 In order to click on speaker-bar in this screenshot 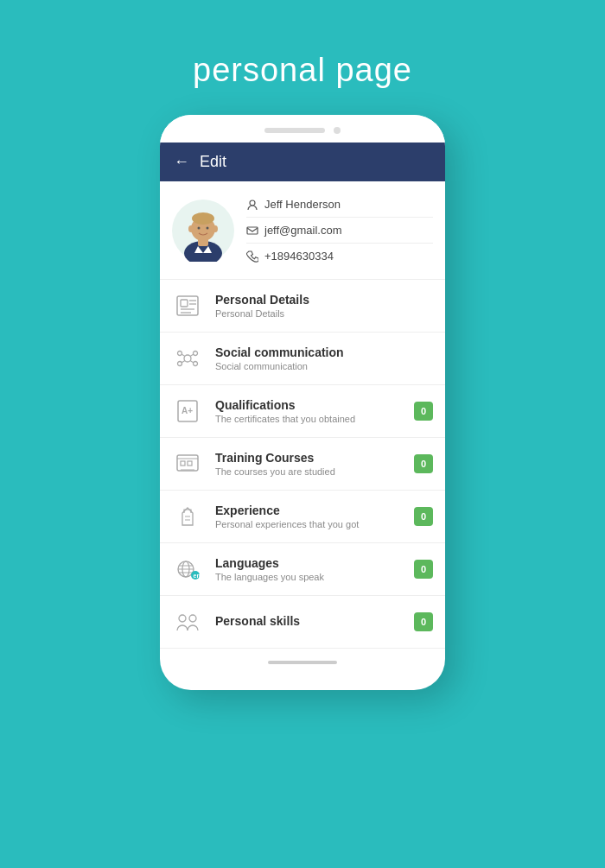, I will do `click(295, 130)`.